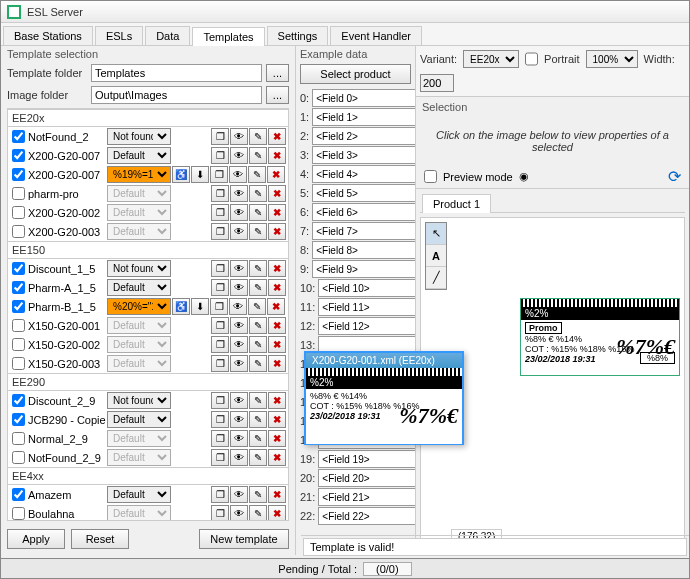  Describe the element at coordinates (48, 36) in the screenshot. I see `tab-base-stations: Base Stations` at that location.